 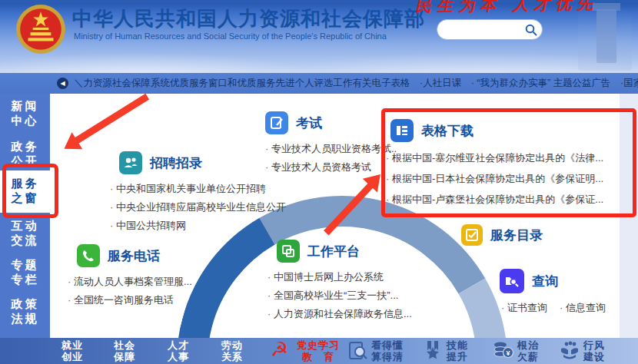 What do you see at coordinates (25, 272) in the screenshot?
I see `sidebar-item-special-topics: 专题 专栏` at bounding box center [25, 272].